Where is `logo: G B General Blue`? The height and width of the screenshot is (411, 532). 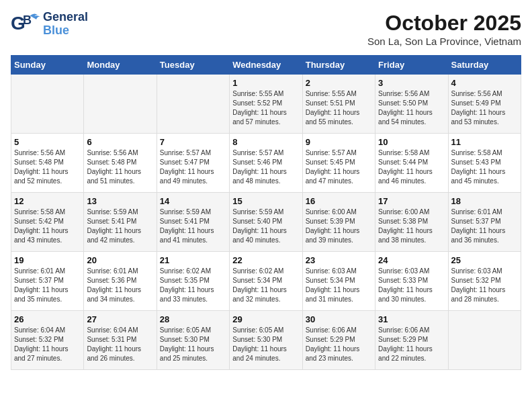
logo: G B General Blue is located at coordinates (50, 24).